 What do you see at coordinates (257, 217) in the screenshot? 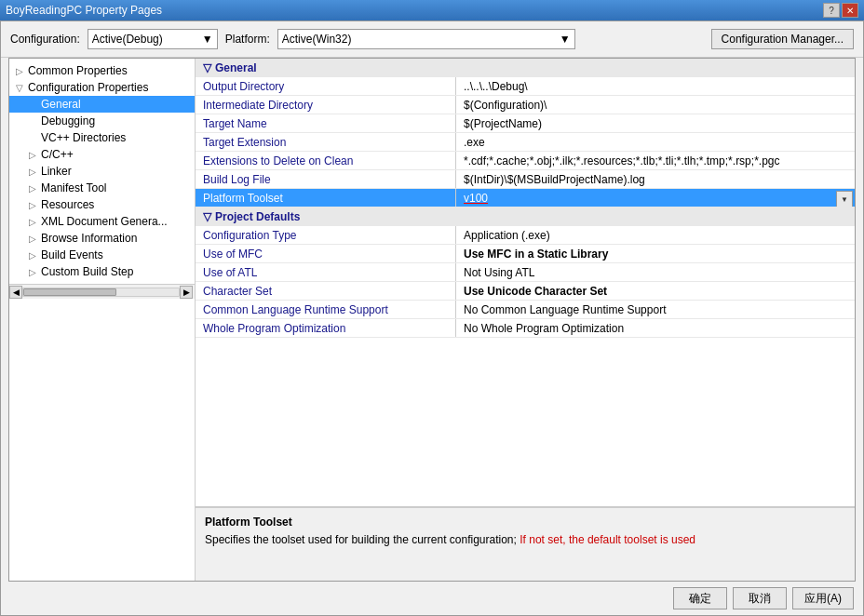
I see `section-title: Project Defaults` at bounding box center [257, 217].